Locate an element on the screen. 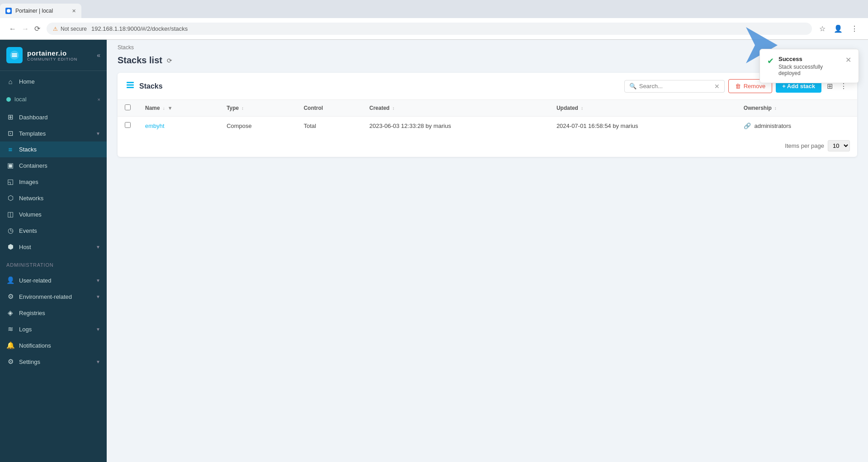 This screenshot has width=868, height=462. select-all-checkbox is located at coordinates (127, 108).